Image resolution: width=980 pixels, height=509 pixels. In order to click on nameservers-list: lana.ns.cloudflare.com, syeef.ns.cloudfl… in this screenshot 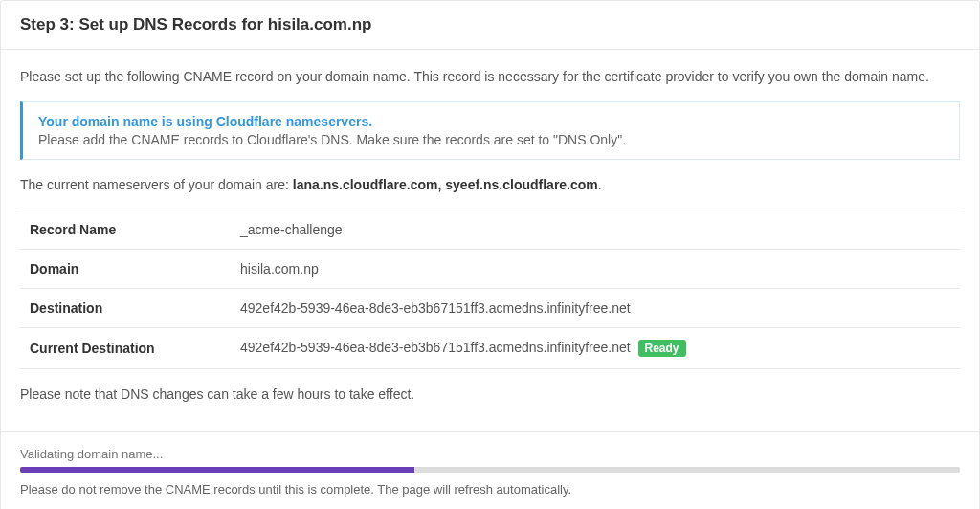, I will do `click(446, 185)`.